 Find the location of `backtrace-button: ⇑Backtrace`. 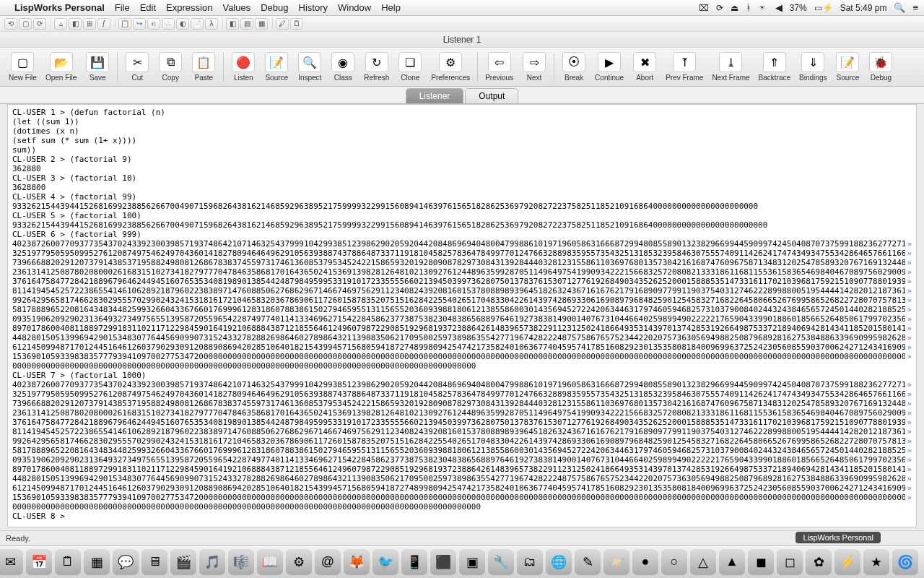

backtrace-button: ⇑Backtrace is located at coordinates (775, 66).